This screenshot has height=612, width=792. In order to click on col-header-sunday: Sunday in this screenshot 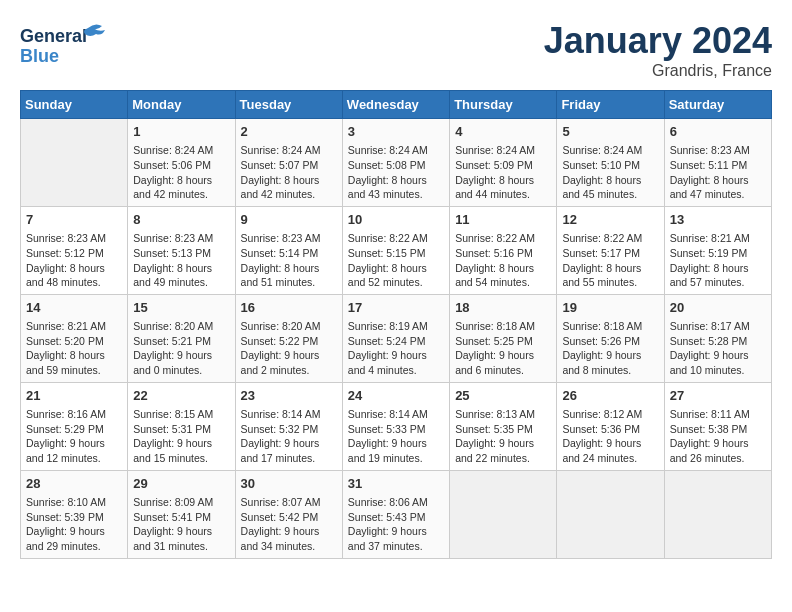, I will do `click(74, 105)`.